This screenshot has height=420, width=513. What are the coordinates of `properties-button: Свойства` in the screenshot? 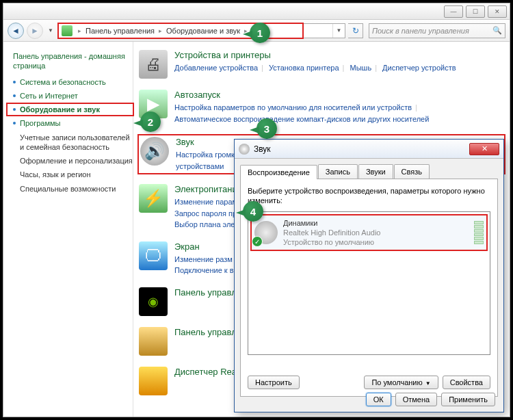 It's located at (466, 382).